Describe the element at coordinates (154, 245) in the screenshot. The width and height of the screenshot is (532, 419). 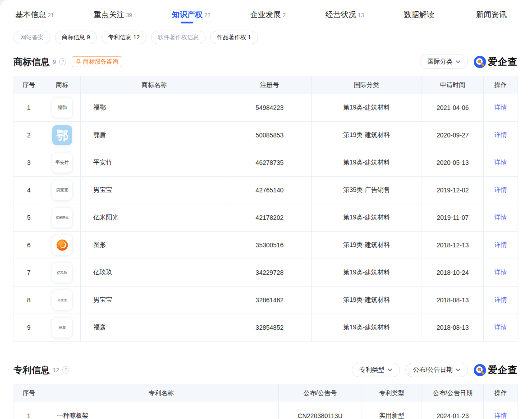
I see `trademark-name: 图形` at that location.